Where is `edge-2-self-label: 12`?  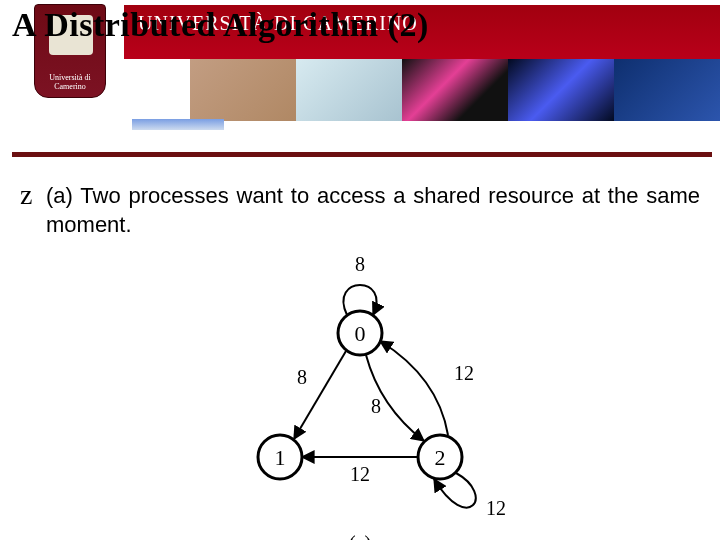
edge-2-self-label: 12 is located at coordinates (496, 508).